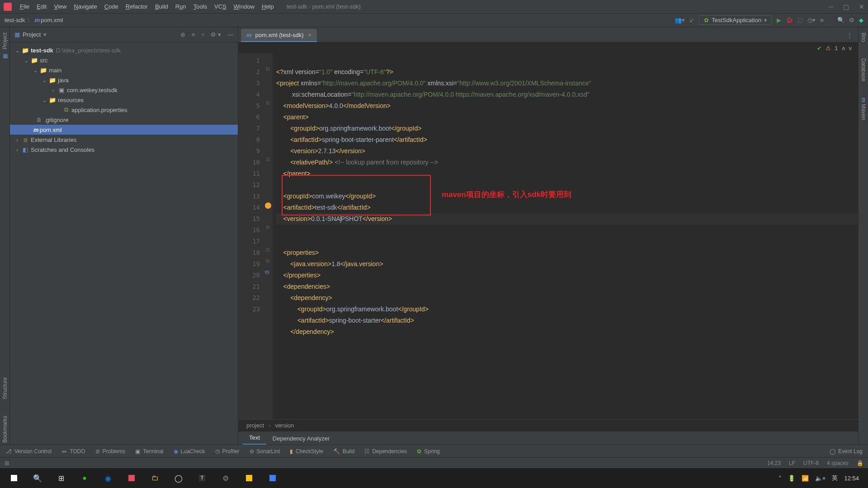  Describe the element at coordinates (255, 438) in the screenshot. I see `tab-text: Text` at that location.